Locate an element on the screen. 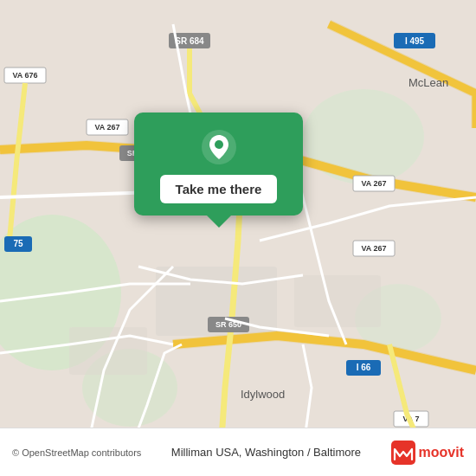 Image resolution: width=476 pixels, height=476 pixels. svg-text: McLean is located at coordinates (428, 83).